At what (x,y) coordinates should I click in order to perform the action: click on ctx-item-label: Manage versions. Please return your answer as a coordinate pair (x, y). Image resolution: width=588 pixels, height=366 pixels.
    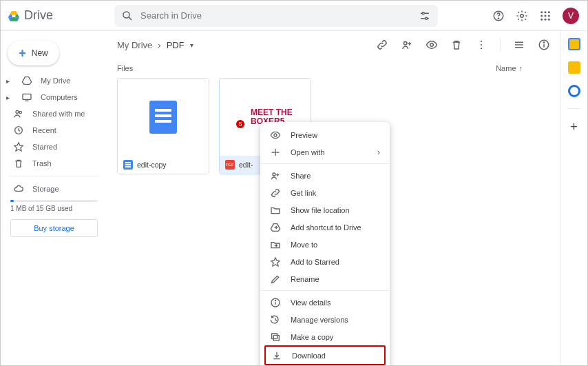
    Looking at the image, I should click on (319, 320).